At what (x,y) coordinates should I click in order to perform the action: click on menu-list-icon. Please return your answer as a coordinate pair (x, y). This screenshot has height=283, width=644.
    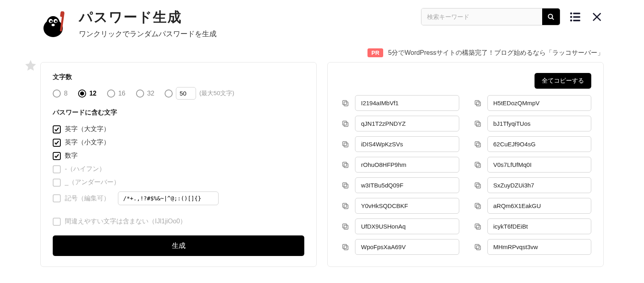
    Looking at the image, I should click on (575, 17).